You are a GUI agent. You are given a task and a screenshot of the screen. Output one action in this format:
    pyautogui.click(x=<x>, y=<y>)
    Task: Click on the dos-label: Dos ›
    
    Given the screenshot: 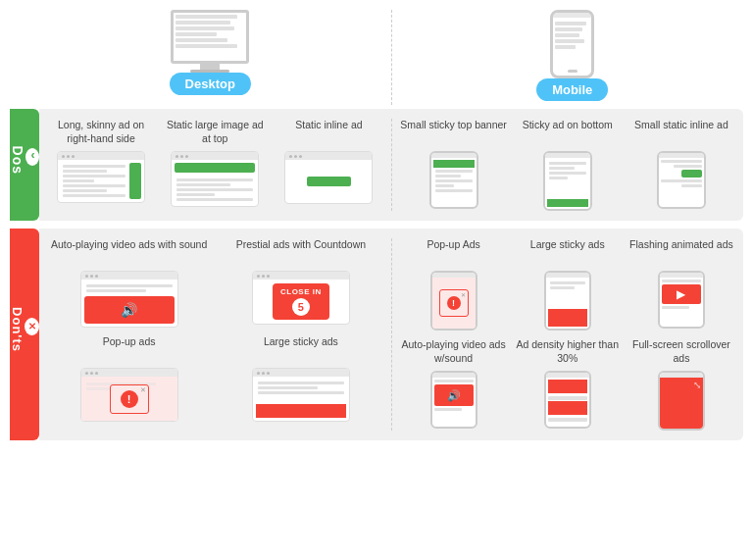 What is the action you would take?
    pyautogui.click(x=25, y=165)
    